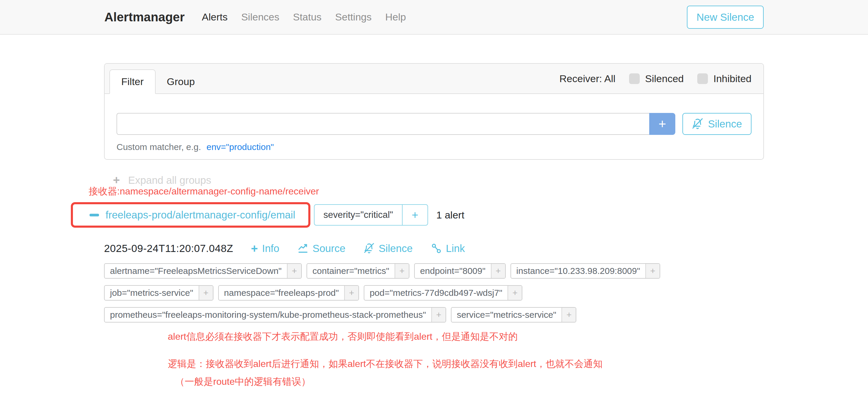  Describe the element at coordinates (307, 17) in the screenshot. I see `nav-status: Status` at that location.